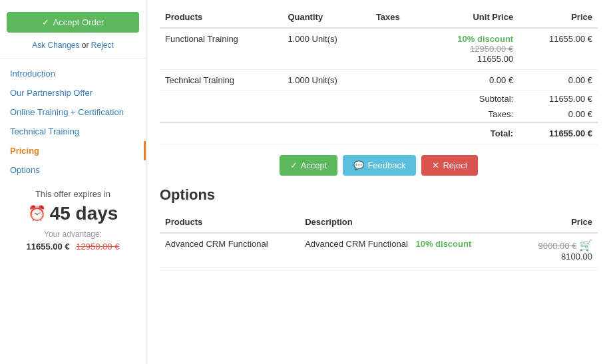 This screenshot has width=611, height=364. I want to click on price: 0.00 €, so click(558, 81).